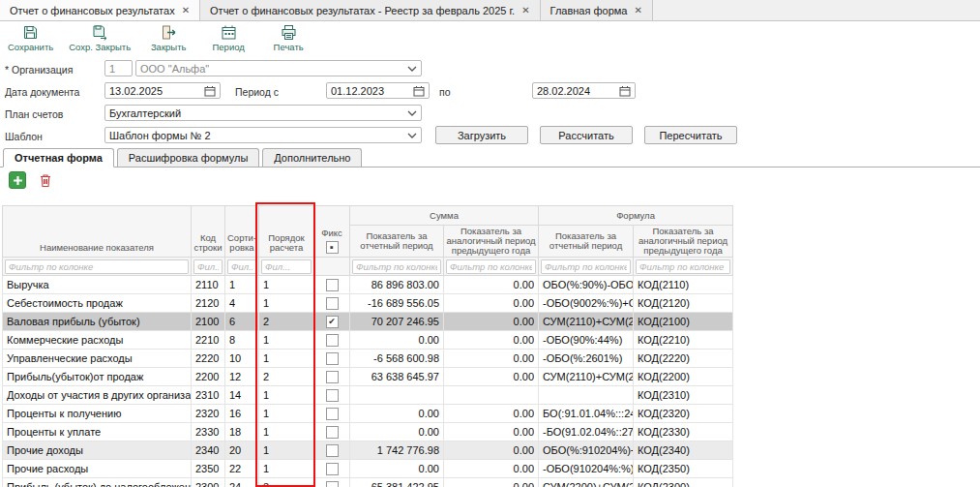  Describe the element at coordinates (17, 180) in the screenshot. I see `add-row-button` at that location.